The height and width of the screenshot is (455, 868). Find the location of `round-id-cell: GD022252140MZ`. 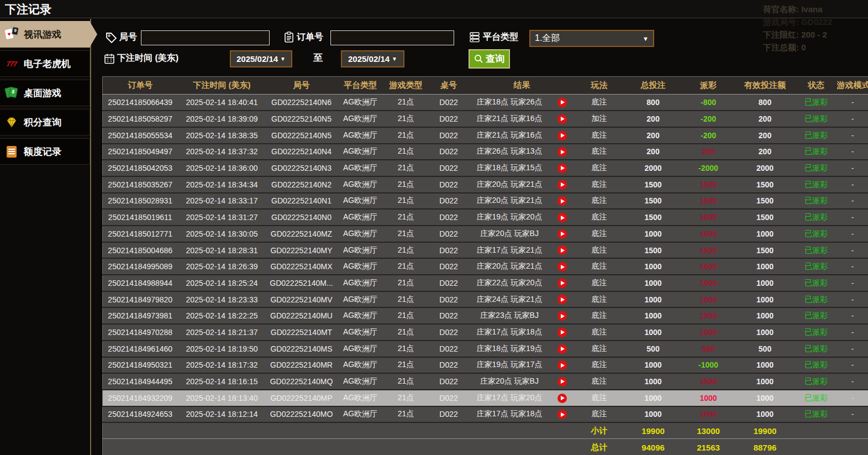

round-id-cell: GD022252140MZ is located at coordinates (302, 234).